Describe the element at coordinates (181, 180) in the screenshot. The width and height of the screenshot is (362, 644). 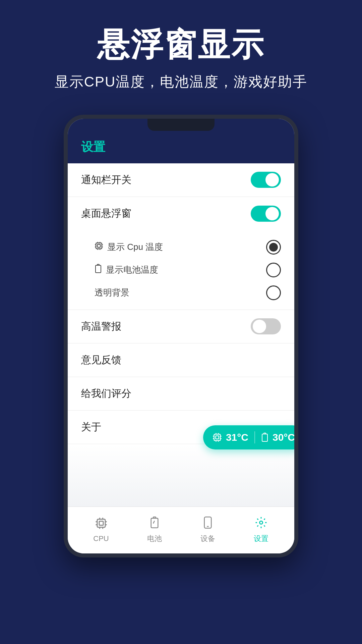
I see `settings-item-notification: 通知栏开关` at that location.